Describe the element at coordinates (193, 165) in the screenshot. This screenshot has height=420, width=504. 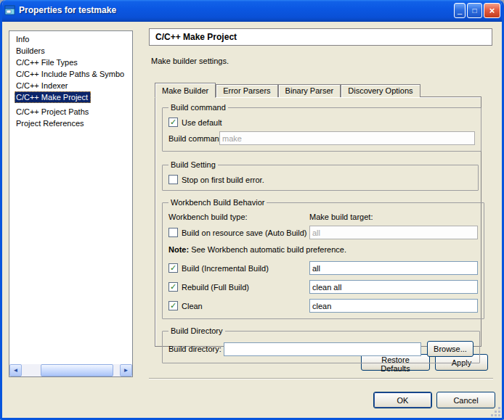
I see `build-setting-legend: Build Setting` at that location.